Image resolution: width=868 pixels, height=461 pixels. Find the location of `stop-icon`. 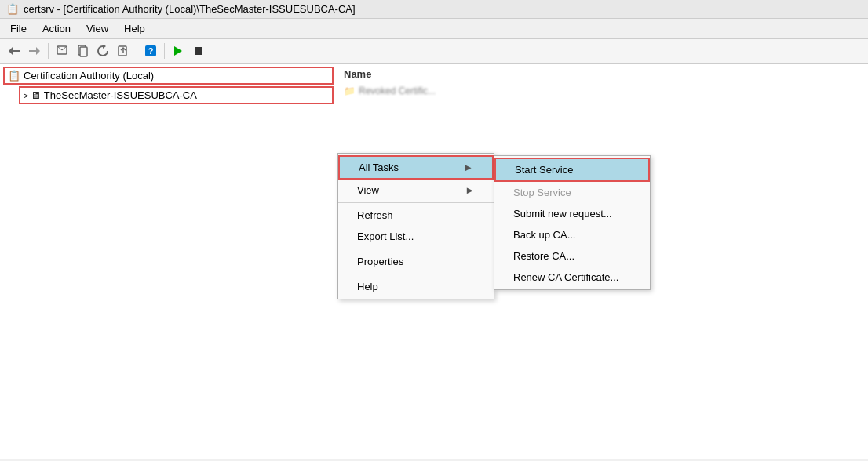

stop-icon is located at coordinates (199, 51).